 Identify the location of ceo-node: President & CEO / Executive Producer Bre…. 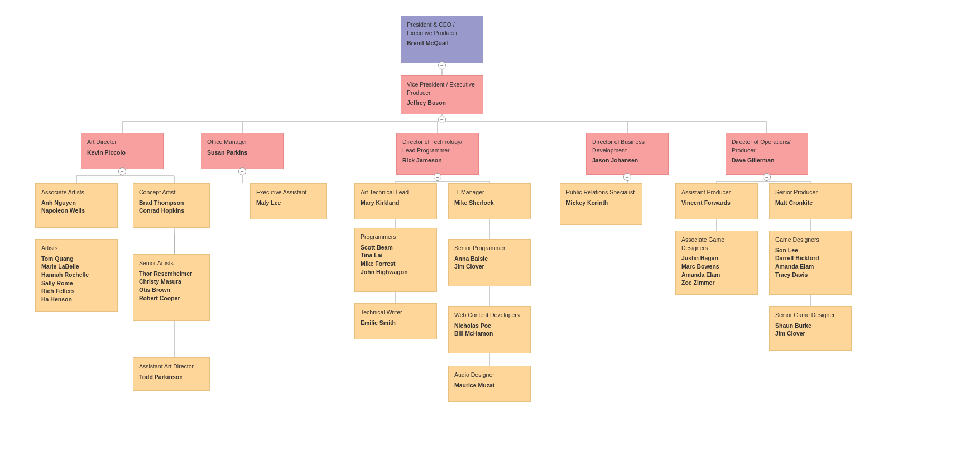
(442, 39).